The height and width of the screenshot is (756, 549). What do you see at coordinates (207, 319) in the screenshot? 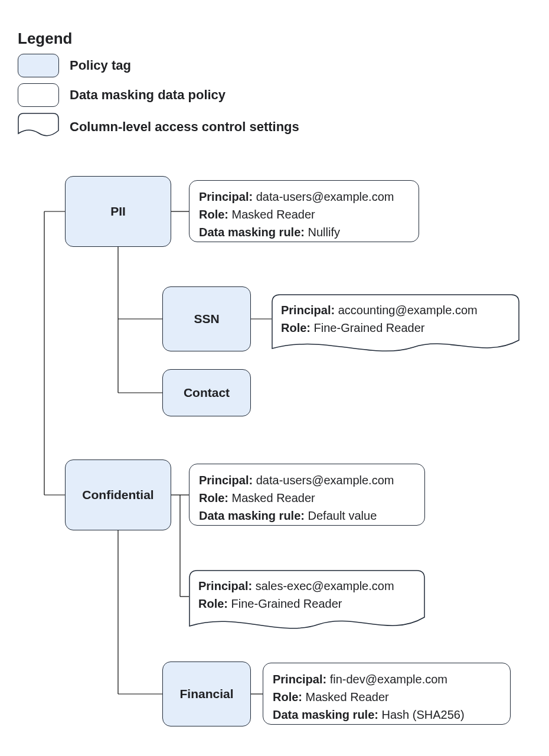
I see `node-ssn: SSN` at bounding box center [207, 319].